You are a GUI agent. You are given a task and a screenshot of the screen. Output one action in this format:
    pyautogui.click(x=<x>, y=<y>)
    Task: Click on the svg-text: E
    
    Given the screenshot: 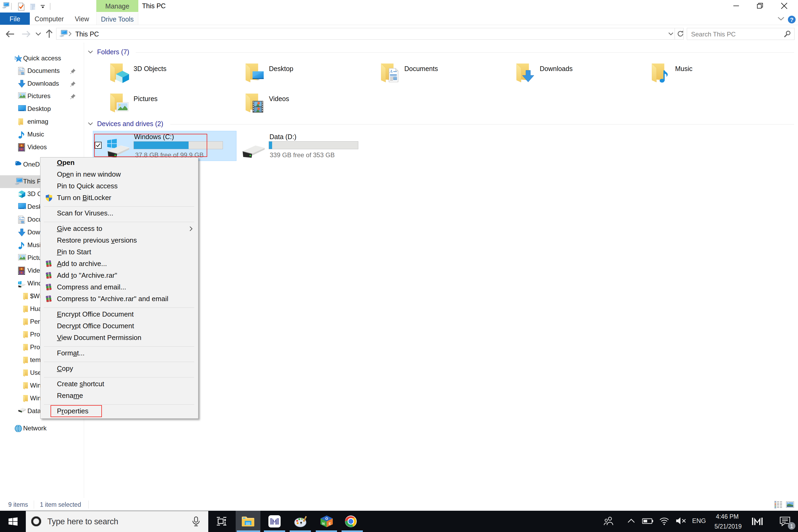 What is the action you would take?
    pyautogui.click(x=330, y=524)
    